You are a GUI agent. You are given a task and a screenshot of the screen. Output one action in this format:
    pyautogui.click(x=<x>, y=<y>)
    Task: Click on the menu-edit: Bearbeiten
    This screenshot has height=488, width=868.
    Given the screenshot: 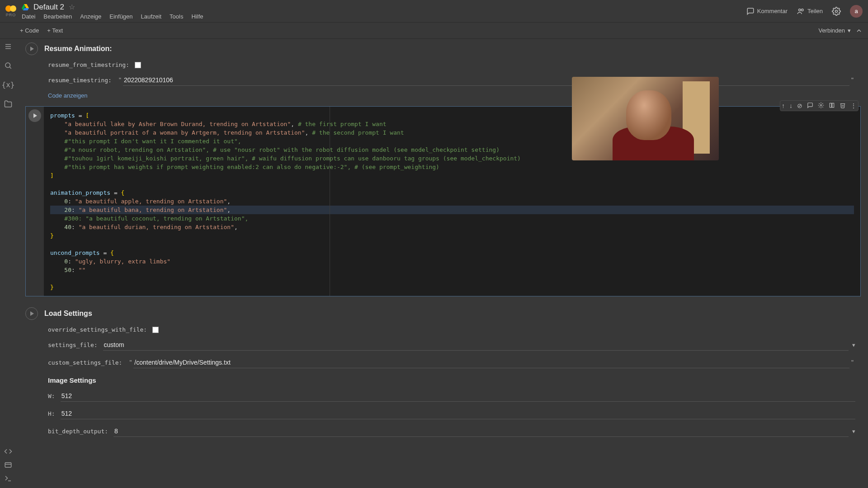 What is the action you would take?
    pyautogui.click(x=58, y=16)
    